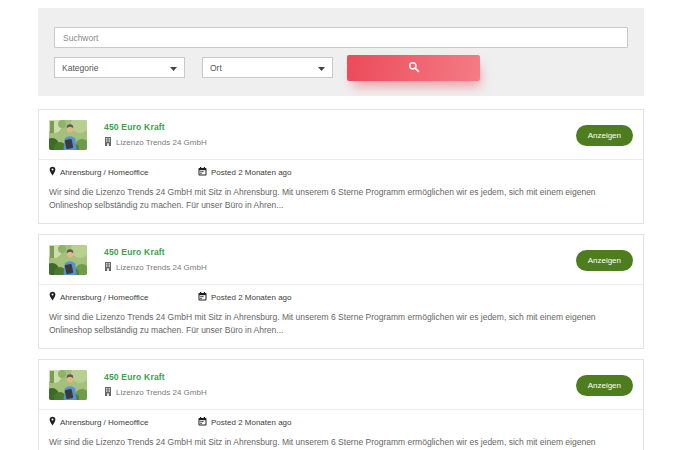 Image resolution: width=675 pixels, height=450 pixels. What do you see at coordinates (80, 68) in the screenshot?
I see `category-select-label: Kategorie` at bounding box center [80, 68].